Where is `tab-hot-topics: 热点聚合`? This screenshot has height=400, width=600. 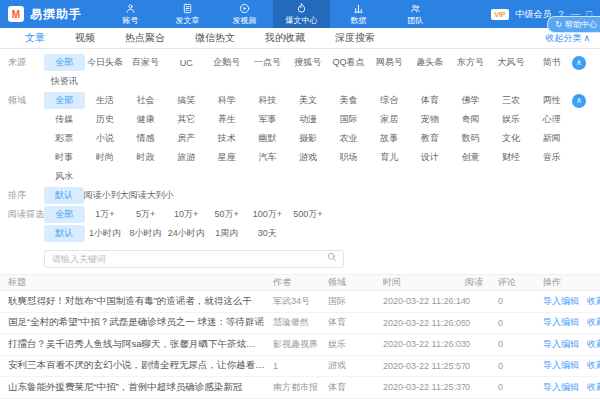 tab-hot-topics: 热点聚合 is located at coordinates (145, 38).